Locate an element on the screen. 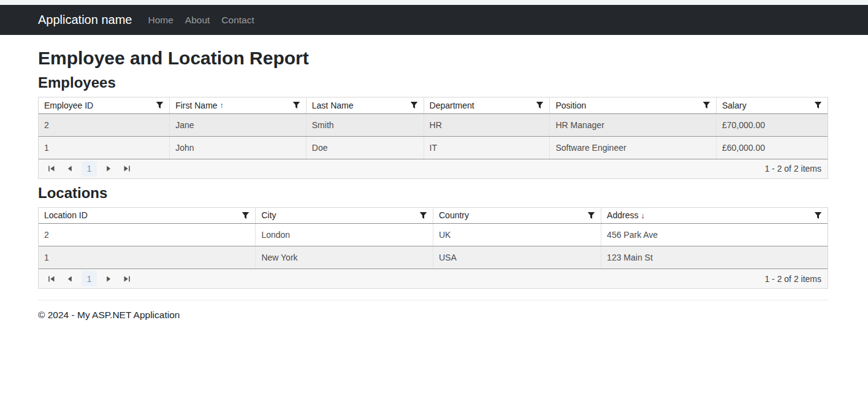  sort-ascending-indicator: ↑ is located at coordinates (222, 105).